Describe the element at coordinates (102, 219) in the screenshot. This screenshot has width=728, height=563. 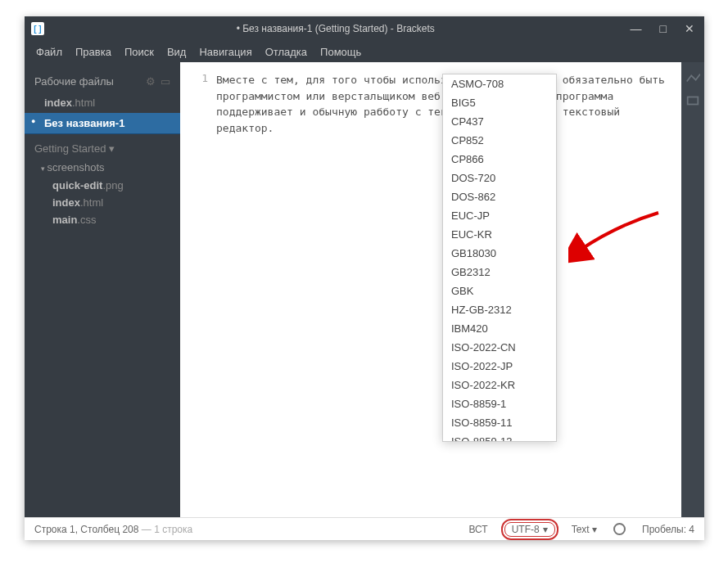
I see `tree-file: main.css` at that location.